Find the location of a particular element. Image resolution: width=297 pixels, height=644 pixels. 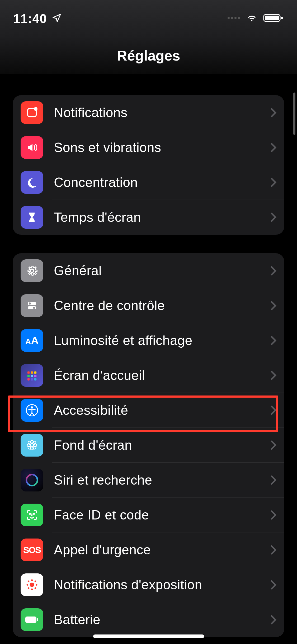

page-title: Réglages is located at coordinates (148, 56).